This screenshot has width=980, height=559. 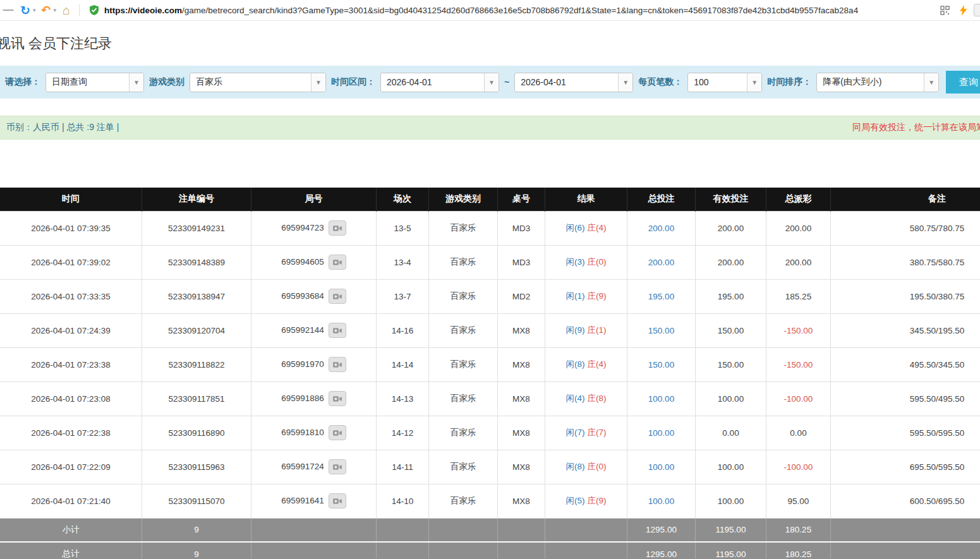 What do you see at coordinates (95, 82) in the screenshot?
I see `query-type-select: 日期查询 ▼` at bounding box center [95, 82].